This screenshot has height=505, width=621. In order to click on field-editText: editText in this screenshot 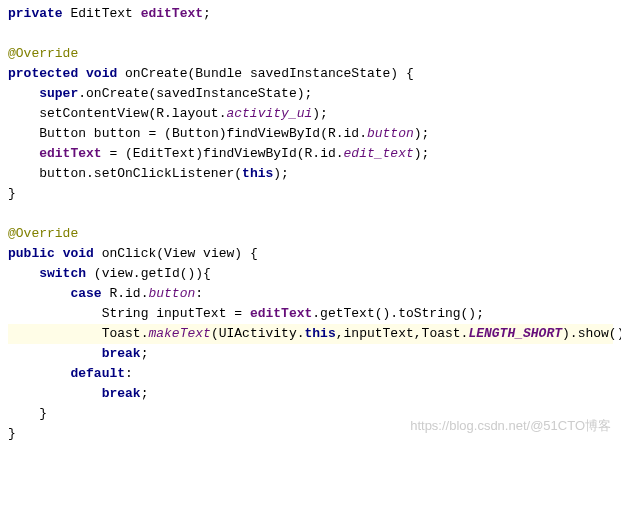, I will do `click(172, 14)`.